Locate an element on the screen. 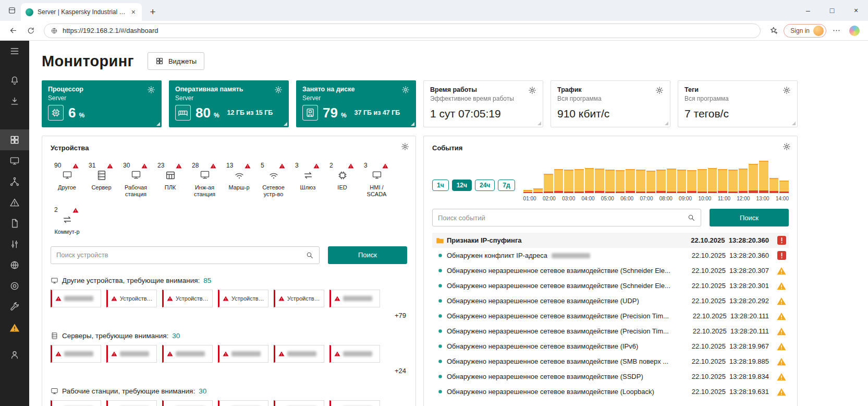 This screenshot has height=406, width=868. new-tab-button: + is located at coordinates (153, 12).